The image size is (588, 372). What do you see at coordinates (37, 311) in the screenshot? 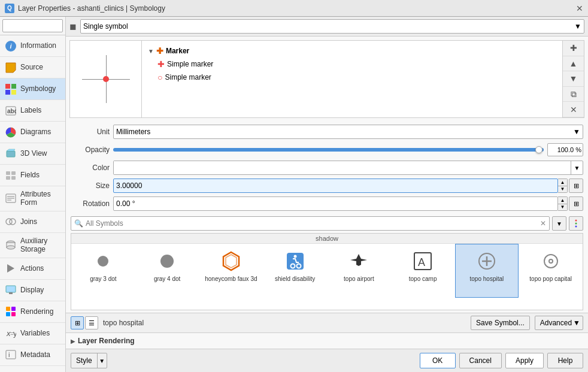
I see `sidebar-item-label: Rendering` at bounding box center [37, 311].